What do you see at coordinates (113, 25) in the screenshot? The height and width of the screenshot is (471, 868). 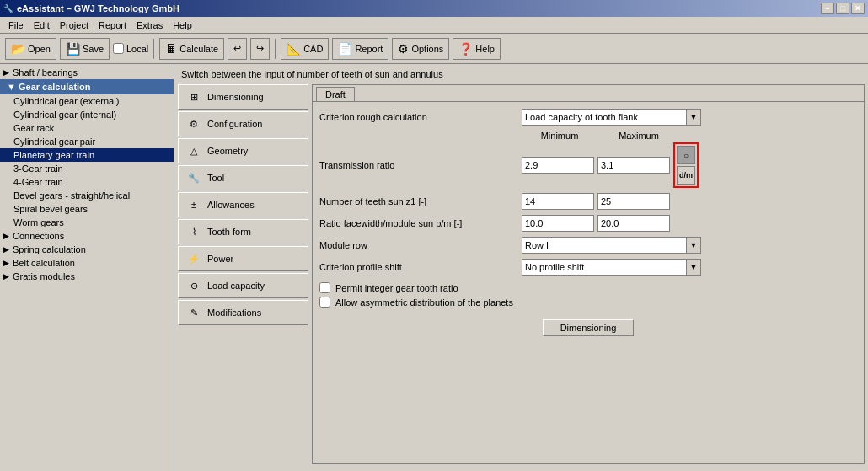 I see `menu-report: Report` at bounding box center [113, 25].